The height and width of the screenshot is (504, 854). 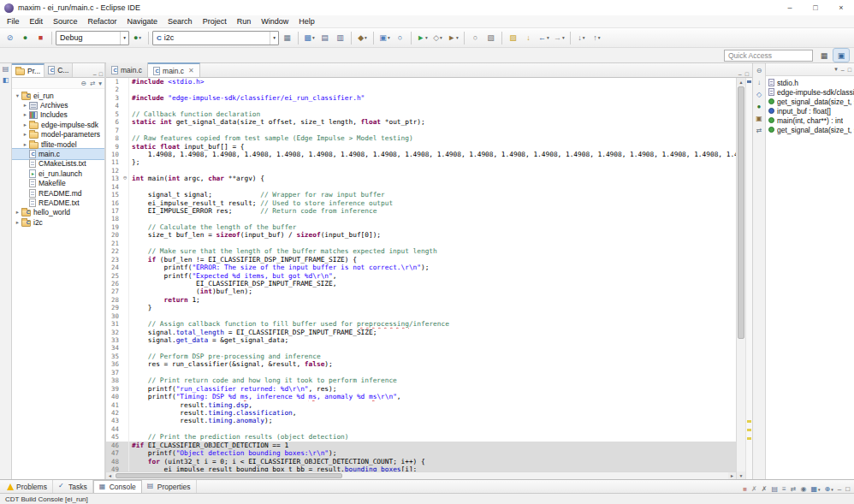 I want to click on code-line-9: 9static float input_buf[] = {, so click(x=421, y=147).